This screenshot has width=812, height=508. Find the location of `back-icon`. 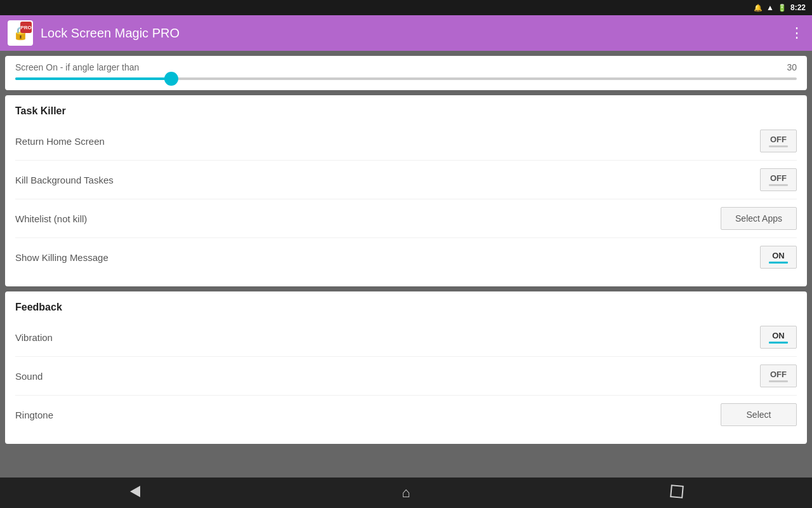

back-icon is located at coordinates (135, 493).